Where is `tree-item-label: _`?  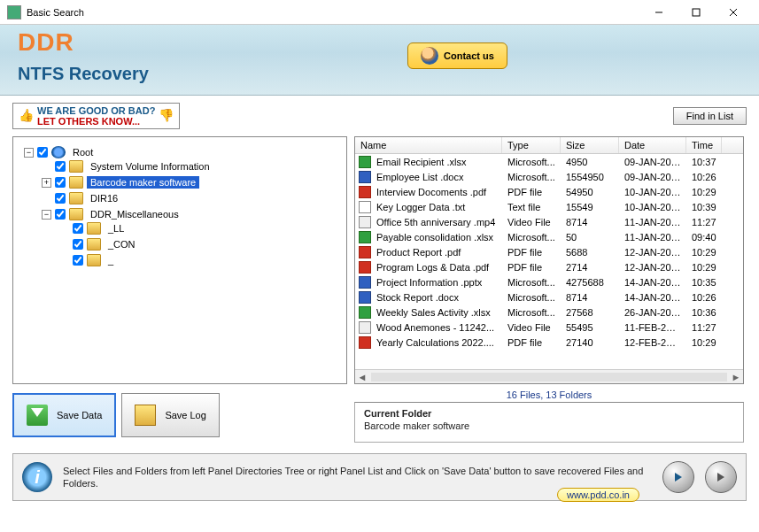
tree-item-label: _ is located at coordinates (111, 260).